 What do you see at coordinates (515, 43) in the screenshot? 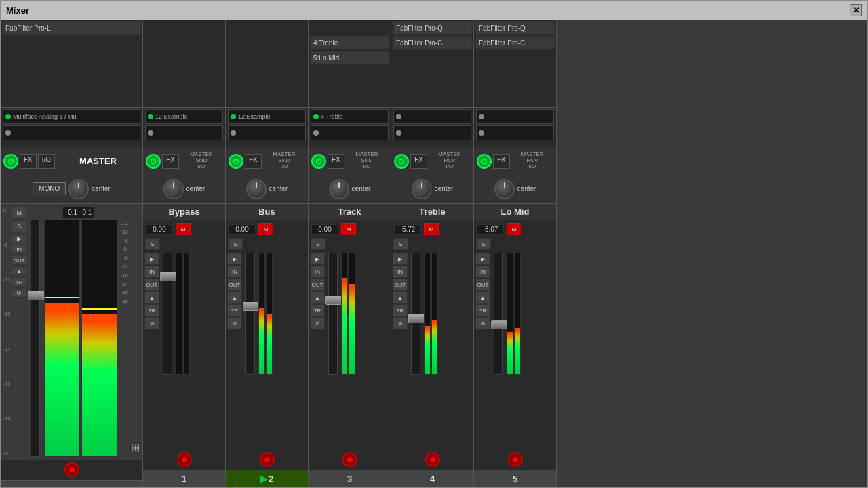
I see `fx-slot-1: FabFilter Pro-C` at bounding box center [515, 43].